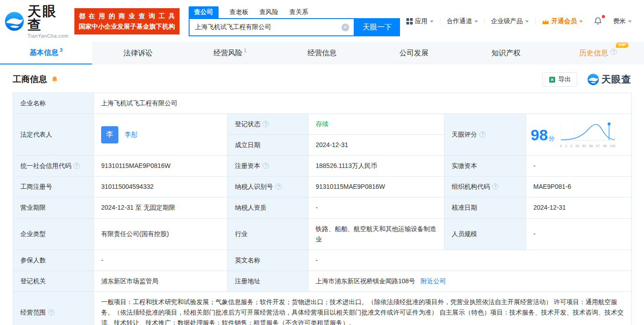  Describe the element at coordinates (571, 146) in the screenshot. I see `axis-tick: 3` at that location.